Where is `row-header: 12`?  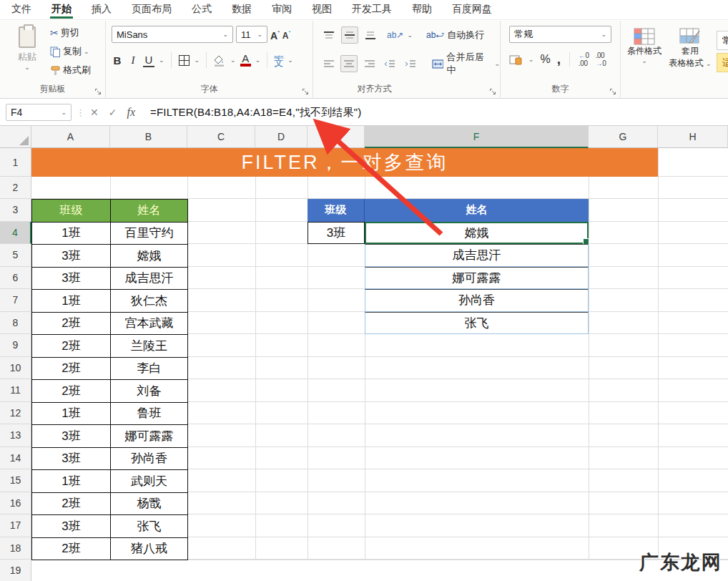
row-header: 12 is located at coordinates (16, 414).